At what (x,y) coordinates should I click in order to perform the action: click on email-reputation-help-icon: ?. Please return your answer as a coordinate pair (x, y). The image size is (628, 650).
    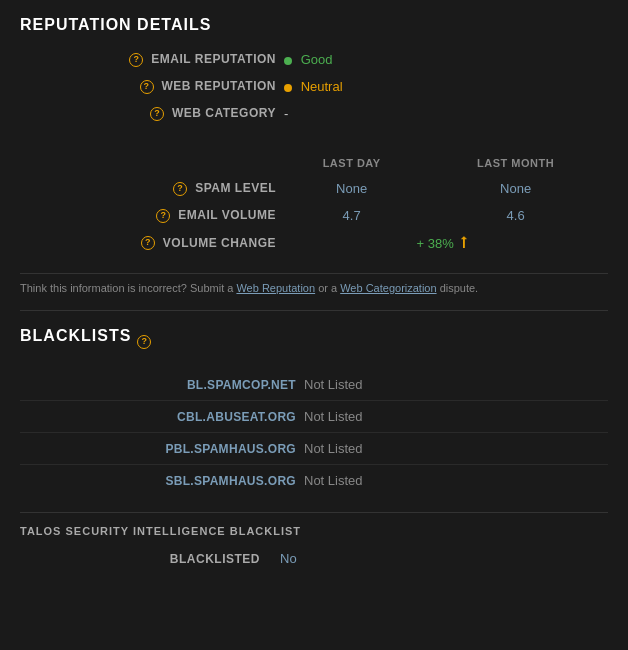
    Looking at the image, I should click on (136, 60).